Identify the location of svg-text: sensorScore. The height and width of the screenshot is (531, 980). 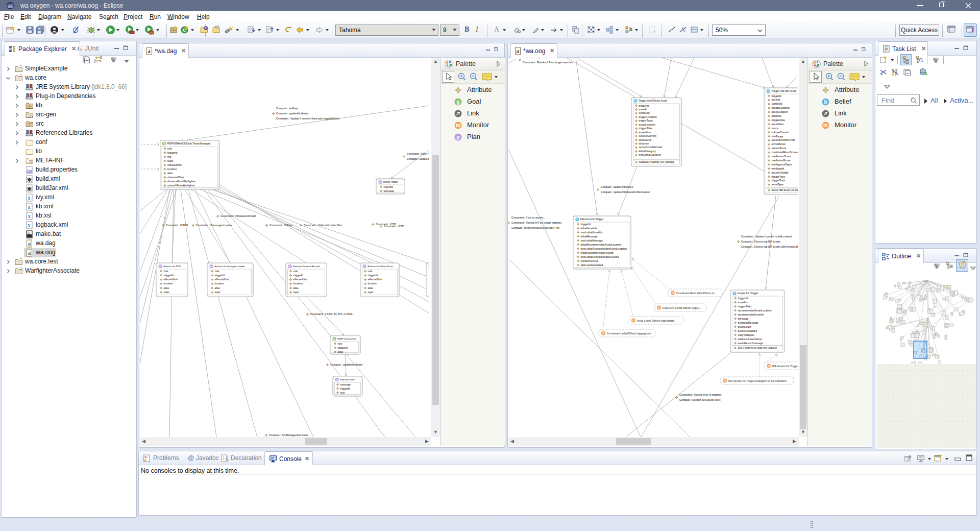
(779, 148).